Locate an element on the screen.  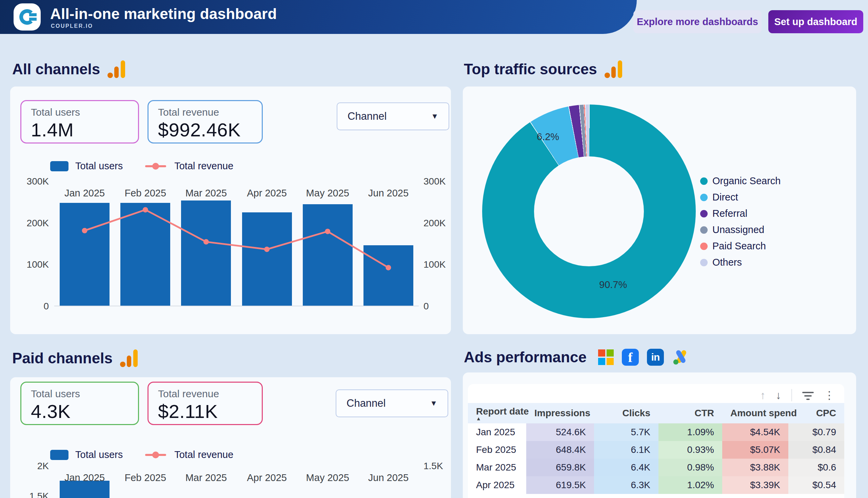
all-channels-title: All channels is located at coordinates (56, 69).